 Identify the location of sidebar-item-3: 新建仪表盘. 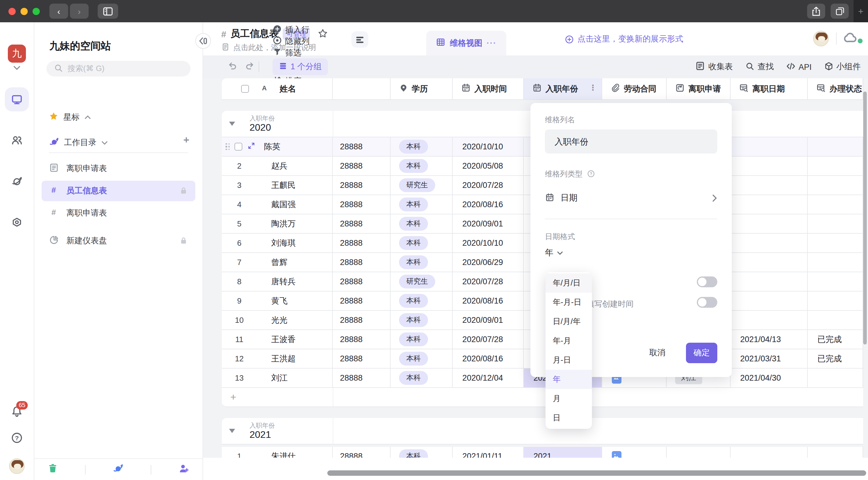
(119, 241).